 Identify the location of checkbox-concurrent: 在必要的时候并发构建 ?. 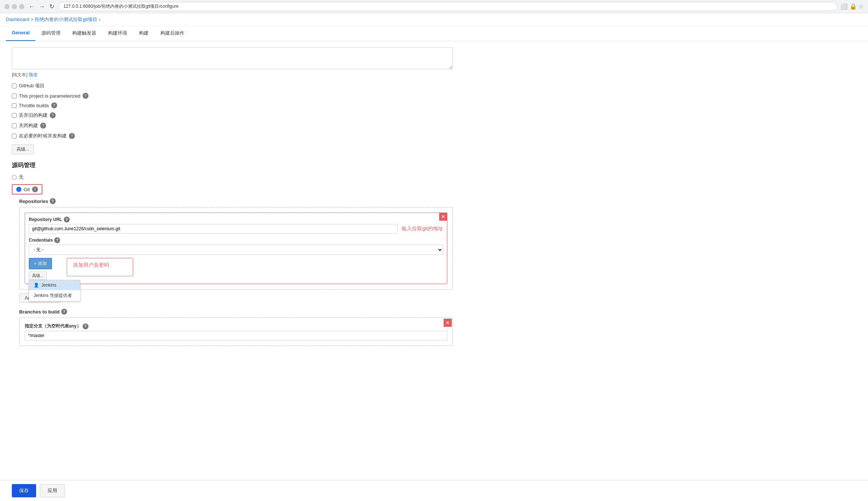
(232, 136).